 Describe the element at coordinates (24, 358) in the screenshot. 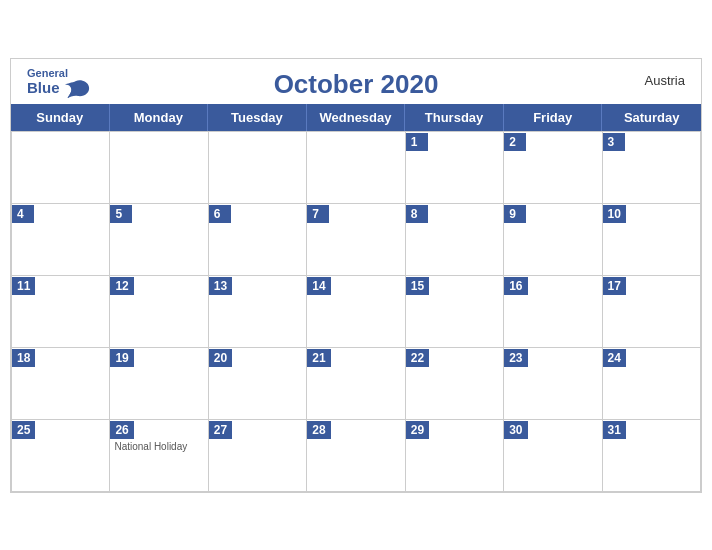

I see `cell-number: 18` at that location.